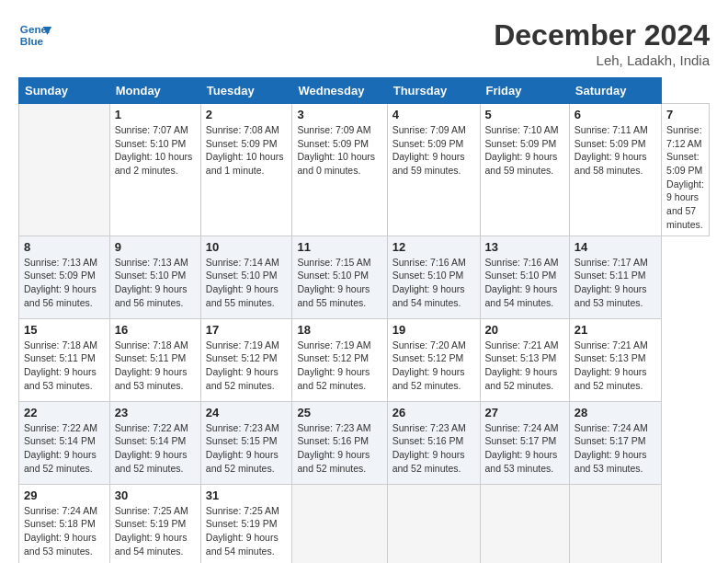 The image size is (728, 563). What do you see at coordinates (64, 283) in the screenshot?
I see `cell-details: Sunrise: 7:13 AMSunset: 5:09 PMDaylight:…` at bounding box center [64, 283].